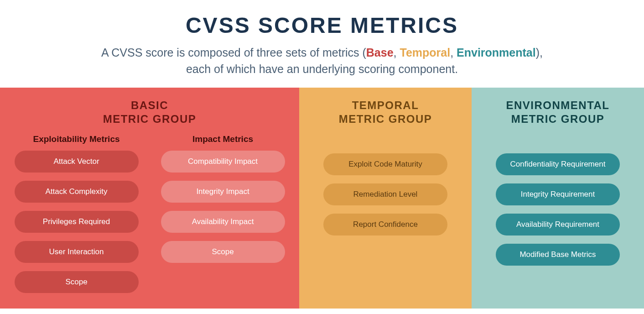 The width and height of the screenshot is (644, 314). I want to click on temporal-column: Exploit Code Maturity Remediation Level …, so click(385, 199).